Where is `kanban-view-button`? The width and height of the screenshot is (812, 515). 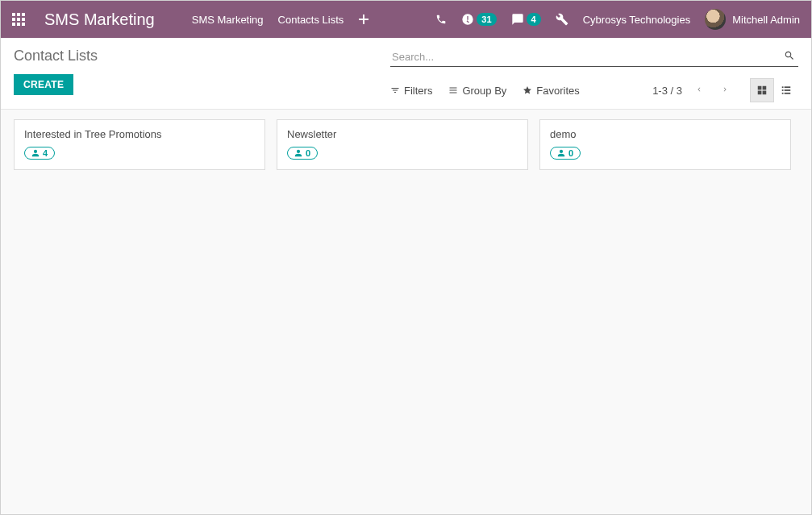
kanban-view-button is located at coordinates (762, 90).